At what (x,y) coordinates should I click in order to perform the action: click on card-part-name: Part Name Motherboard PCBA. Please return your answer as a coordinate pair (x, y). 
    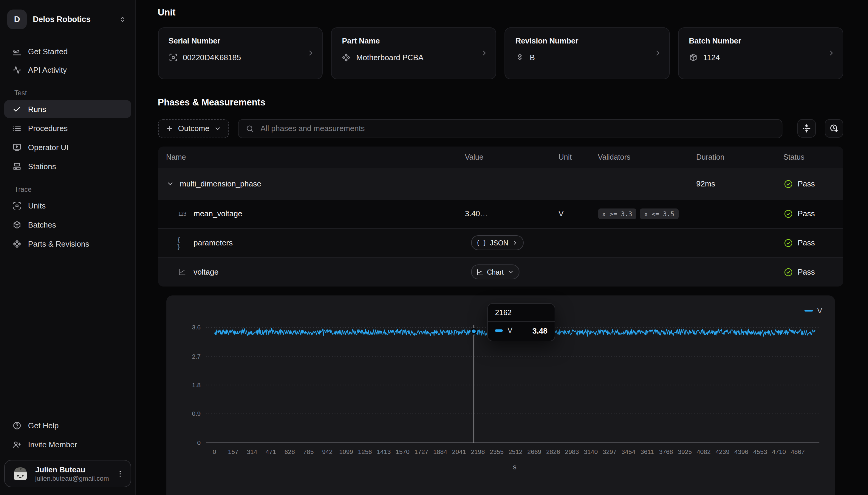
    Looking at the image, I should click on (414, 53).